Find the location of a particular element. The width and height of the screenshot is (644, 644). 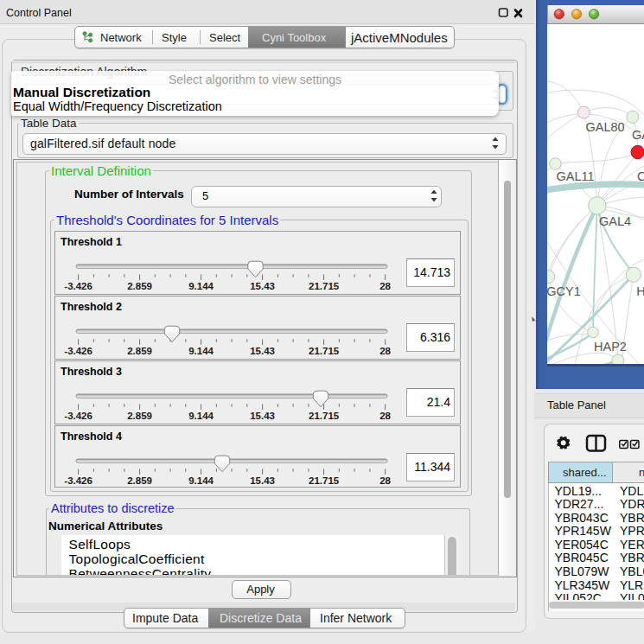

svg-text: GAL4 is located at coordinates (615, 221).